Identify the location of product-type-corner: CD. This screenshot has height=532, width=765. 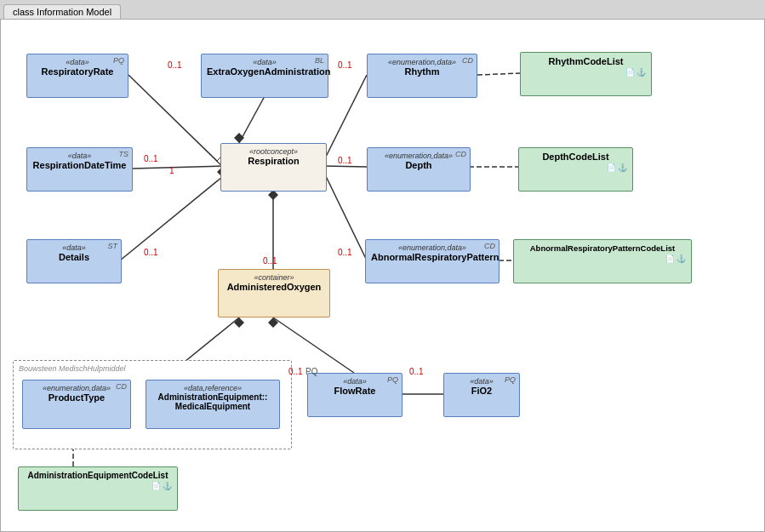
(121, 386).